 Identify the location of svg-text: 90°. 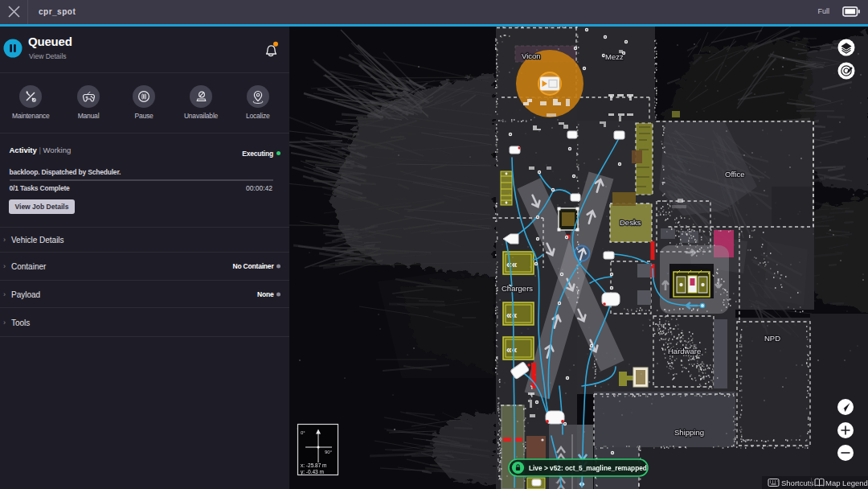
(329, 452).